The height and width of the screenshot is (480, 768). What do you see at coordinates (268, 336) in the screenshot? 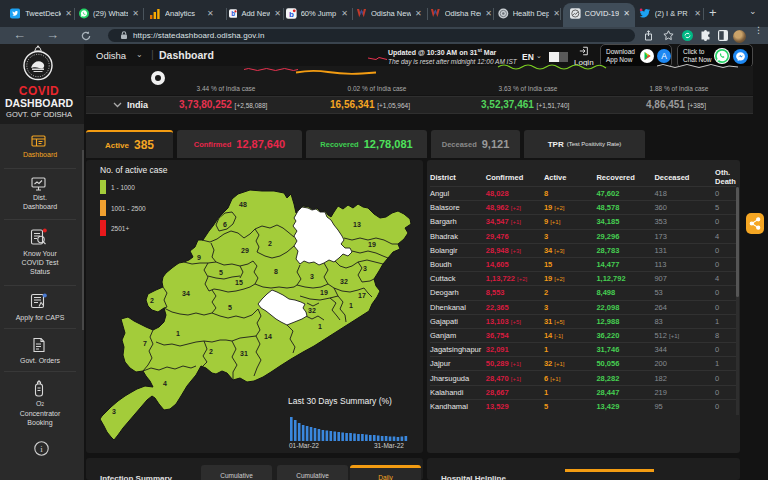
I see `svg-text: 14` at bounding box center [268, 336].